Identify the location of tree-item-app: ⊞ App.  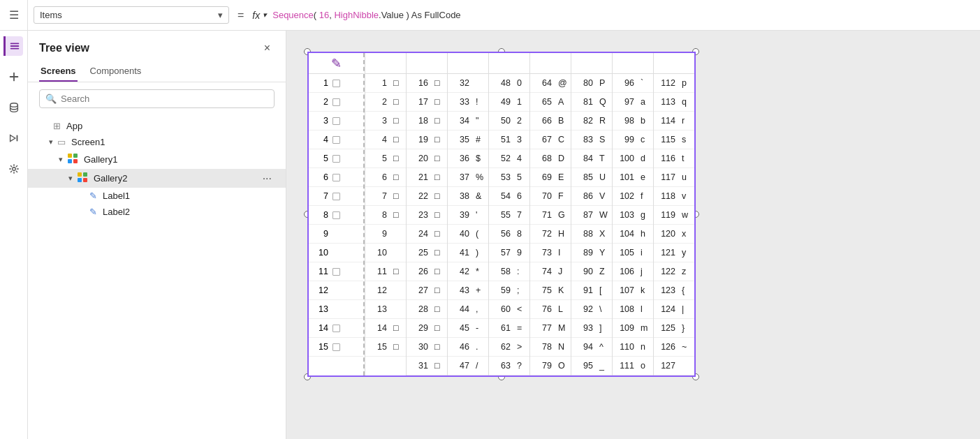
(156, 126).